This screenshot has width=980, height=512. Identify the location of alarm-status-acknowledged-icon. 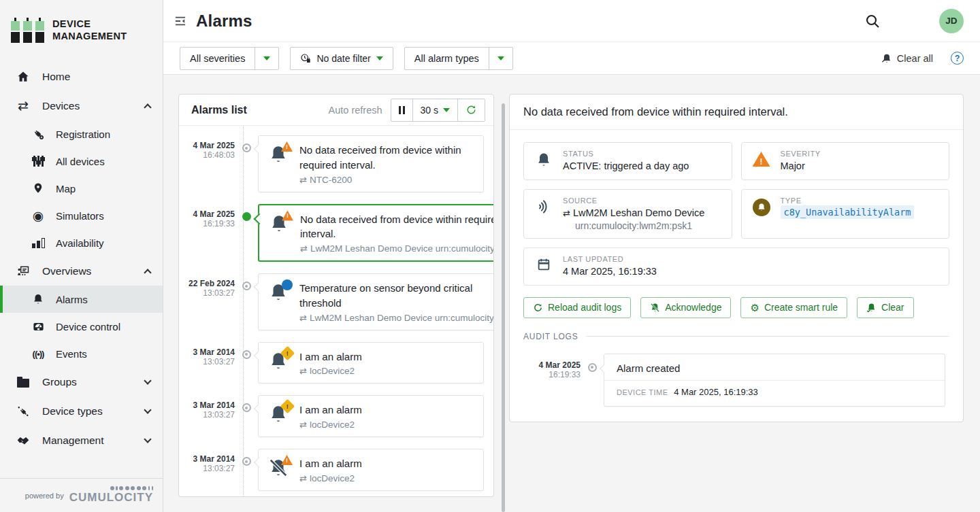
(279, 293).